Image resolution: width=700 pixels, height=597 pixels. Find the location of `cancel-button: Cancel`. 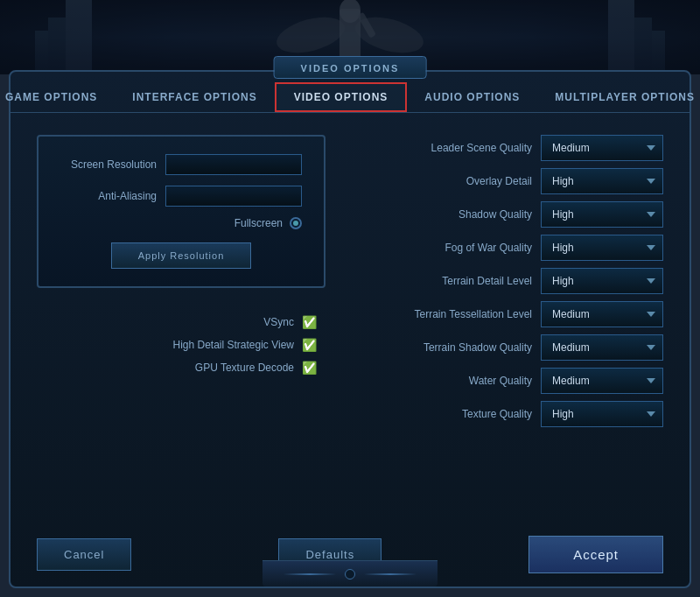

cancel-button: Cancel is located at coordinates (84, 555).